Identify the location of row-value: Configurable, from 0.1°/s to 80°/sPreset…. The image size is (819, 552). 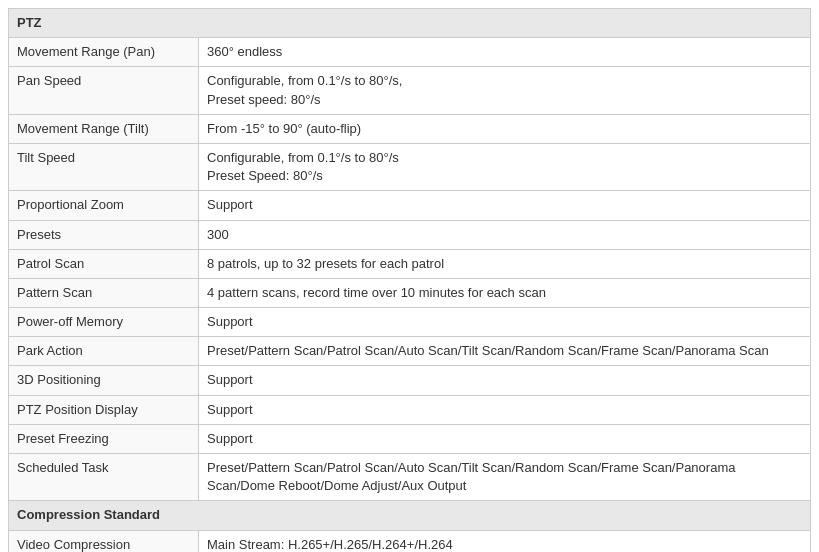
(505, 166).